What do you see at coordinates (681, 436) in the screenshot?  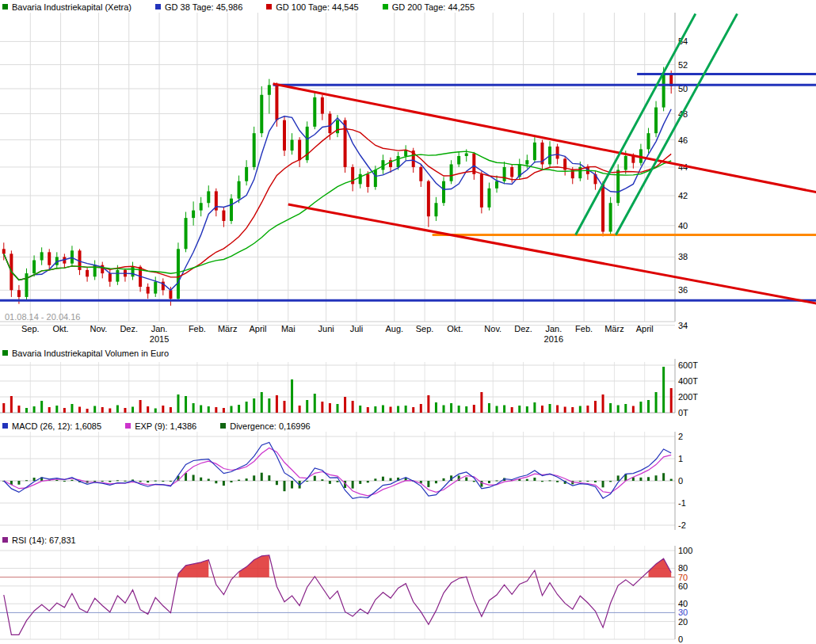 I see `svg-text: 2` at bounding box center [681, 436].